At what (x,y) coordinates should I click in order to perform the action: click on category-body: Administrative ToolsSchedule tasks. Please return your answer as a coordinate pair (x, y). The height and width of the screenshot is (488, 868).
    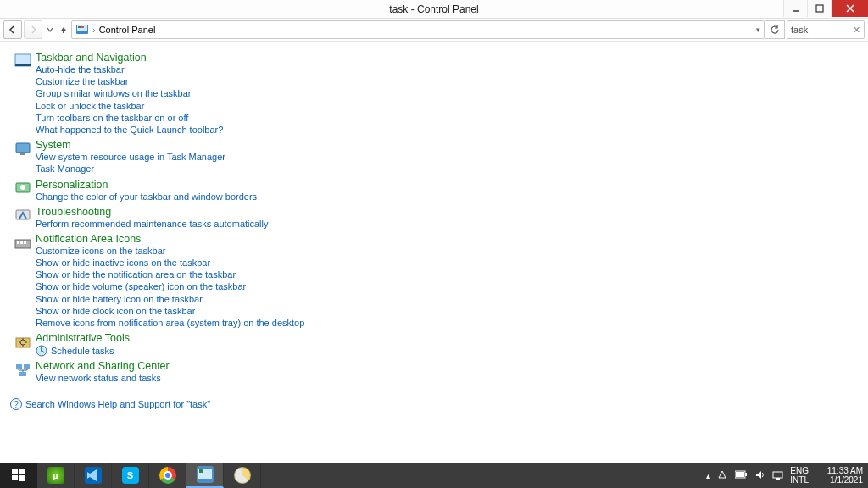
    Looking at the image, I should click on (83, 344).